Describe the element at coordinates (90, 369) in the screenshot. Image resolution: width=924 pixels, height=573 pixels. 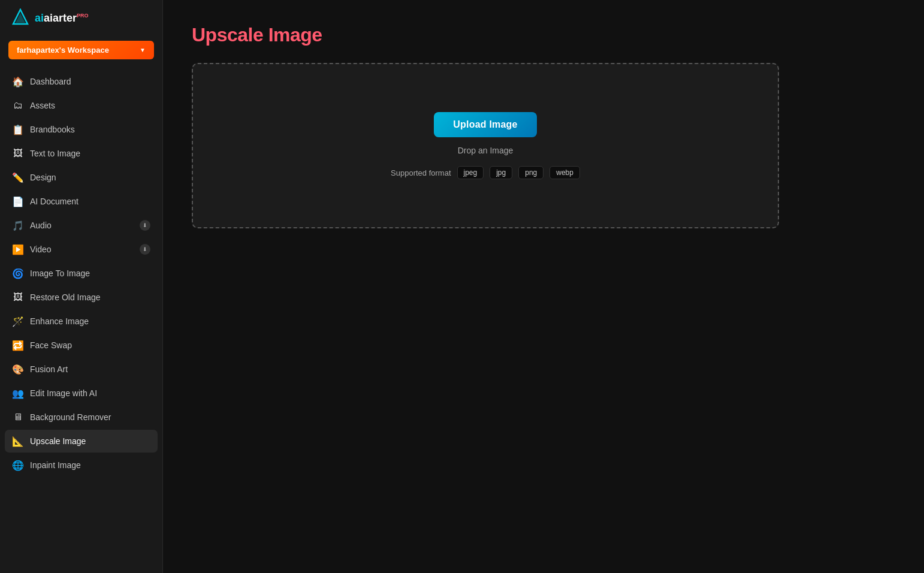
I see `sidebar-item-label-fusion-art: Fusion Art` at that location.